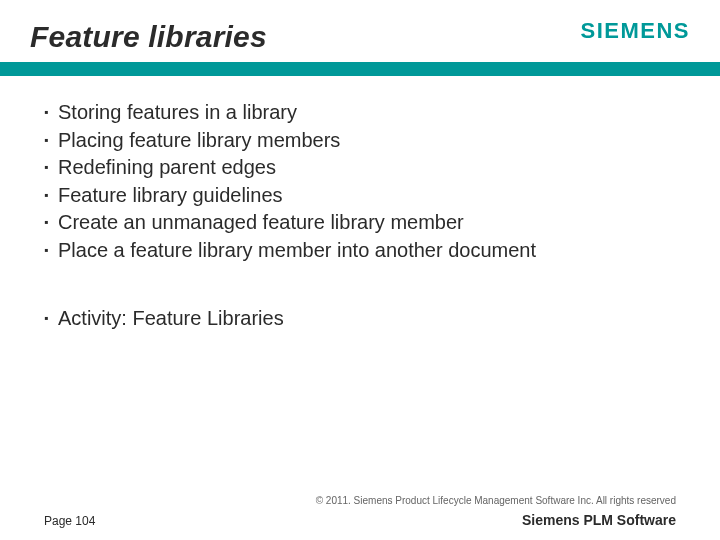  Describe the element at coordinates (362, 319) in the screenshot. I see `bullet-item: Activity: Feature Libraries` at that location.